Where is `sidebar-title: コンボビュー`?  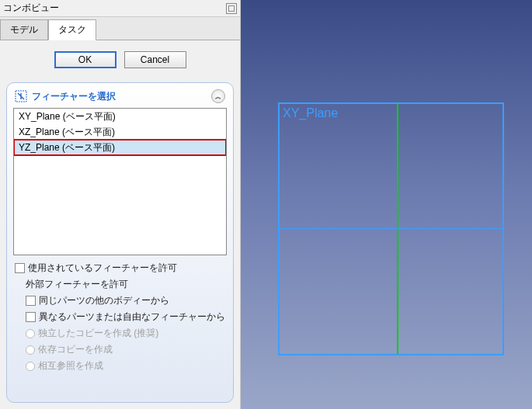
sidebar-title: コンボビュー is located at coordinates (31, 8).